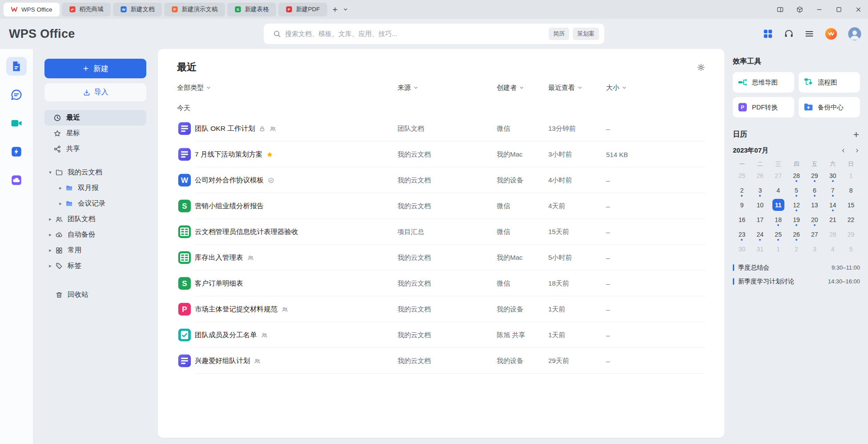 Image resolution: width=868 pixels, height=444 pixels. What do you see at coordinates (701, 68) in the screenshot?
I see `settings-gear-icon` at bounding box center [701, 68].